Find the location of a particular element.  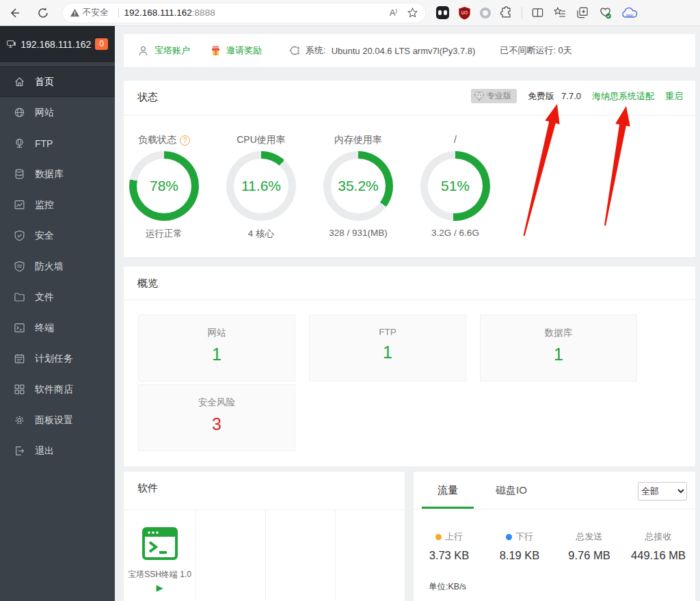

sidebar-item-label: 终端 is located at coordinates (44, 328).